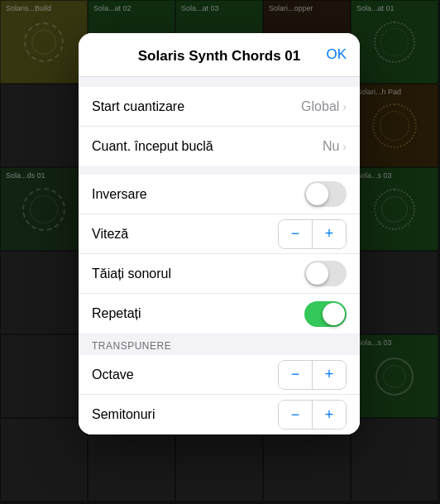 Image resolution: width=440 pixels, height=504 pixels. Describe the element at coordinates (331, 146) in the screenshot. I see `row-value-cuant-inceput: Nu` at that location.